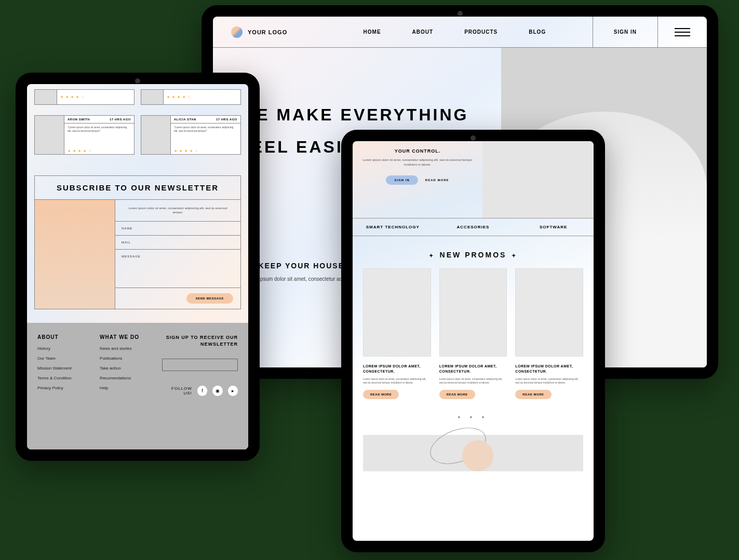 The width and height of the screenshot is (739, 560). What do you see at coordinates (474, 227) in the screenshot?
I see `tab-accessories: ACCESORIES` at bounding box center [474, 227].